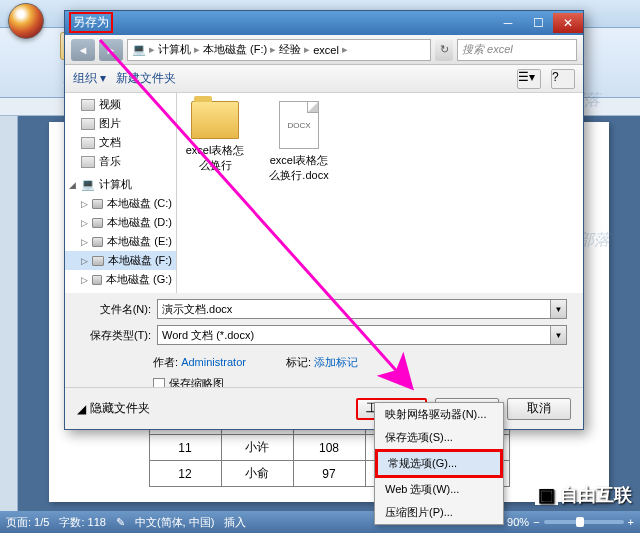 This screenshot has height=533, width=640. Describe the element at coordinates (120, 162) in the screenshot. I see `sidebar-item: 音乐` at that location.